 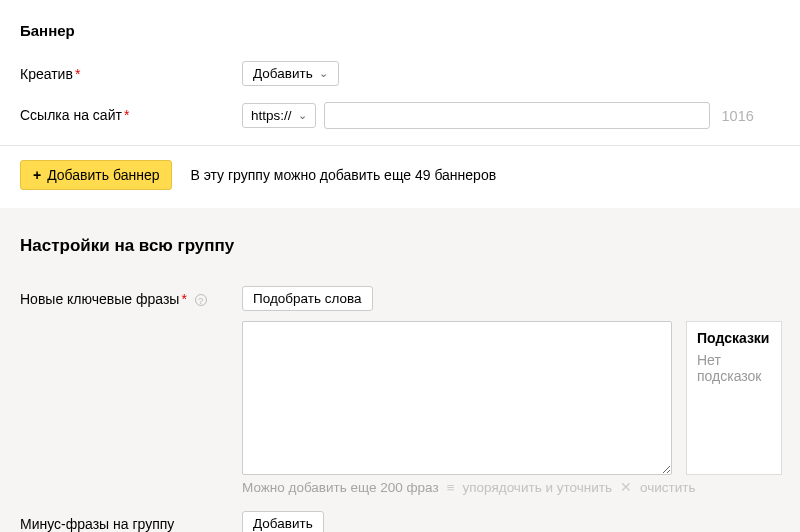 I want to click on site-link-label: Ссылка на сайт*, so click(x=131, y=112).